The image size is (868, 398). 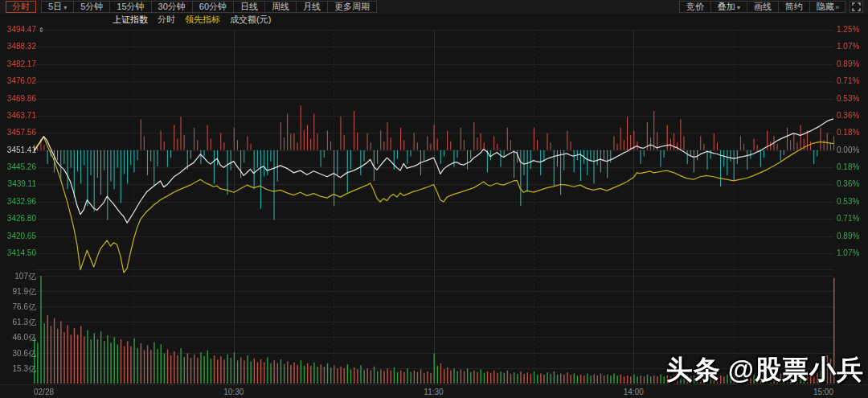 I want to click on overlay-button: 叠加▾, so click(x=728, y=6).